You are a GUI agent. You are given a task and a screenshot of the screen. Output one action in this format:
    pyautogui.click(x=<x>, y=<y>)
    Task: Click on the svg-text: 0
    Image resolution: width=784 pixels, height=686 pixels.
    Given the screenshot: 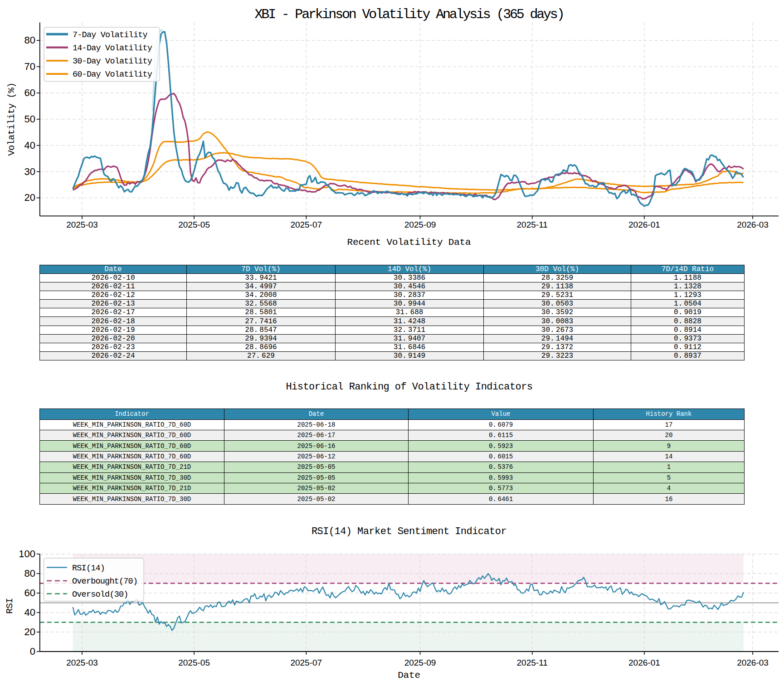 What is the action you would take?
    pyautogui.click(x=33, y=651)
    